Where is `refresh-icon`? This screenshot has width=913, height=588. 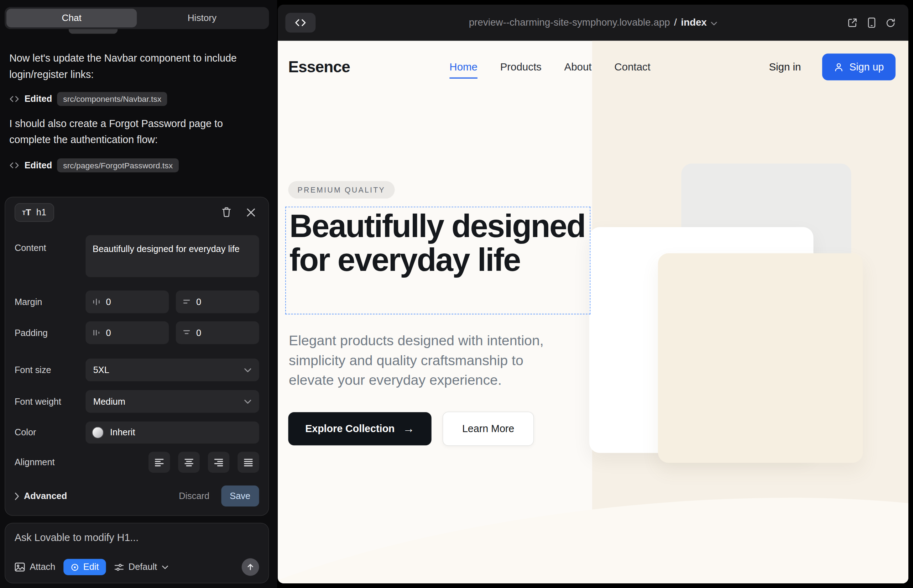
refresh-icon is located at coordinates (890, 23).